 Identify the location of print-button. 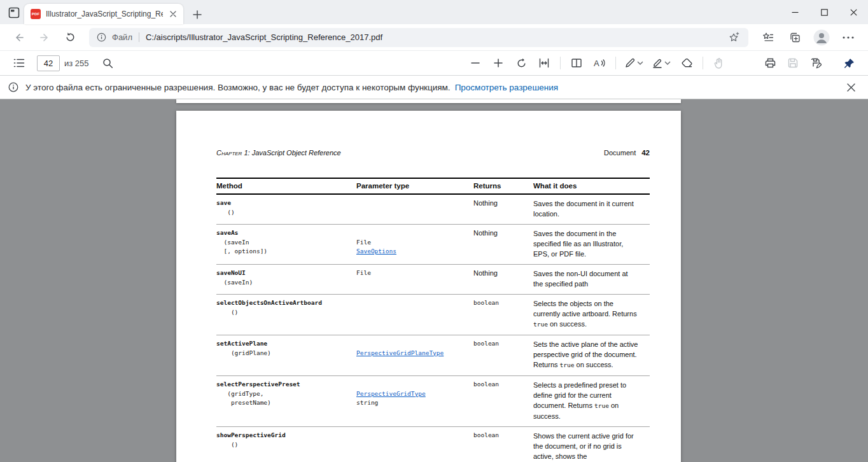
(770, 63).